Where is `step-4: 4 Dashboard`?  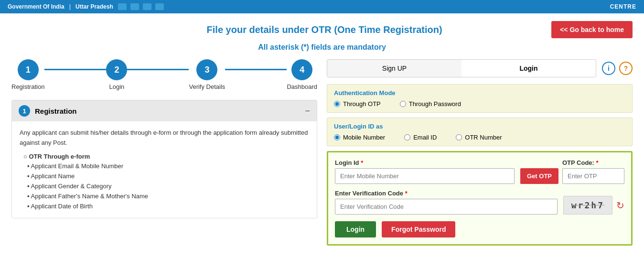 step-4: 4 Dashboard is located at coordinates (302, 75).